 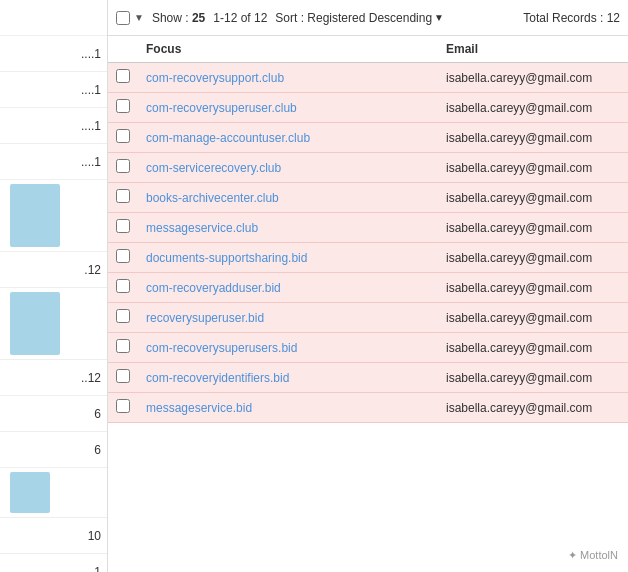 I want to click on focus-link: com-recoverysupport.club, so click(x=215, y=78).